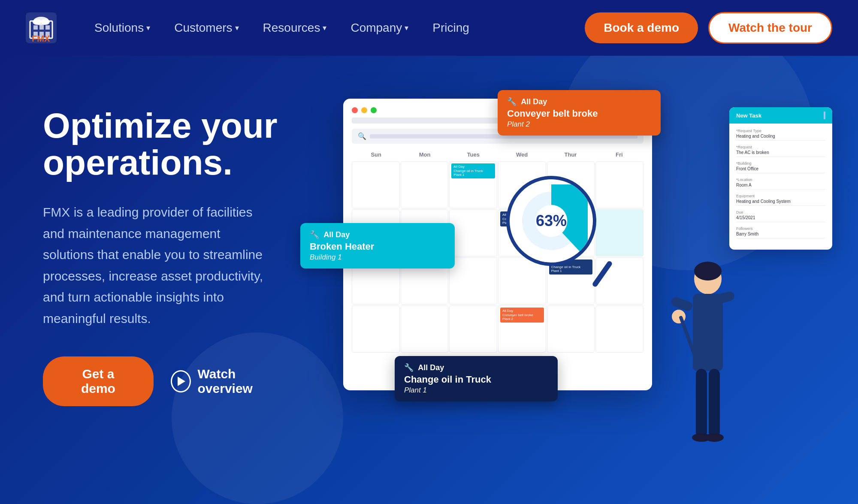 The height and width of the screenshot is (504, 858). I want to click on nav-ctas: Book a demo Watch the tour, so click(709, 28).